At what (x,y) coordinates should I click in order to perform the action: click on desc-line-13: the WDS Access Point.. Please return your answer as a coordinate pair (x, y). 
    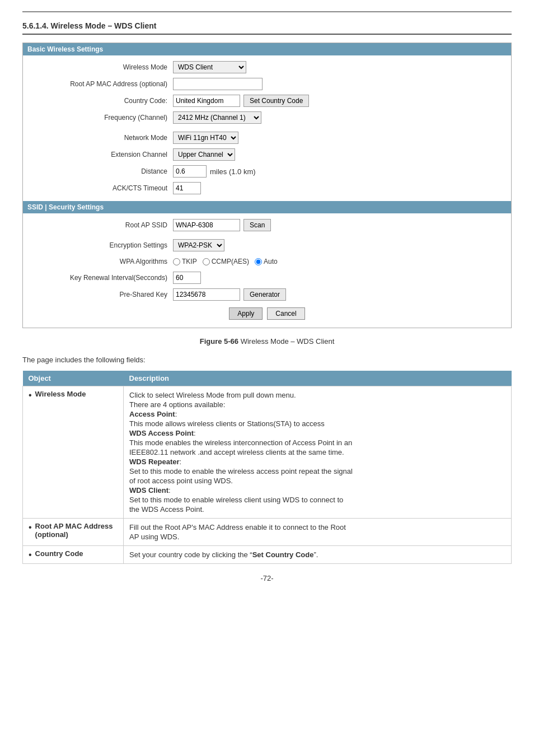
    Looking at the image, I should click on (317, 510).